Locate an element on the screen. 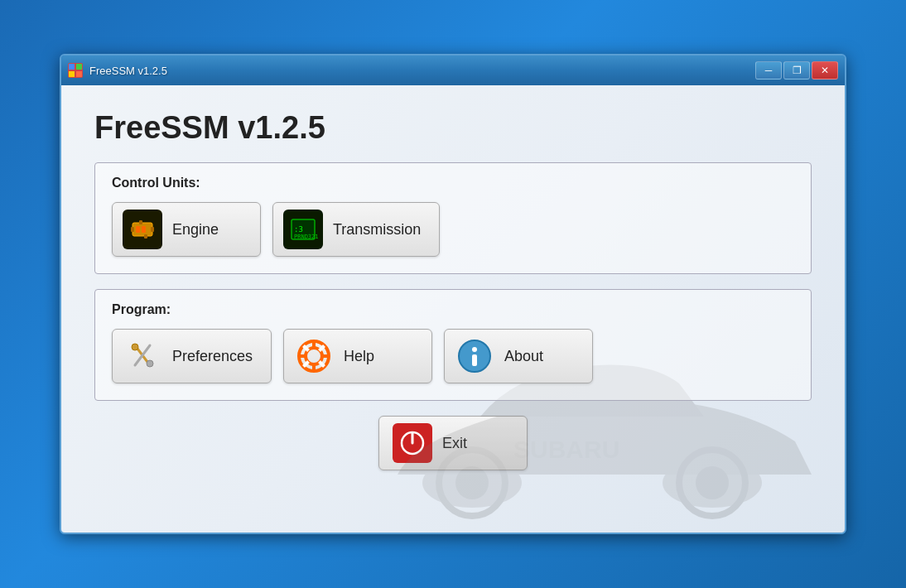 This screenshot has width=906, height=588. title-bar-controls: ─ ❐ ✕ is located at coordinates (797, 70).